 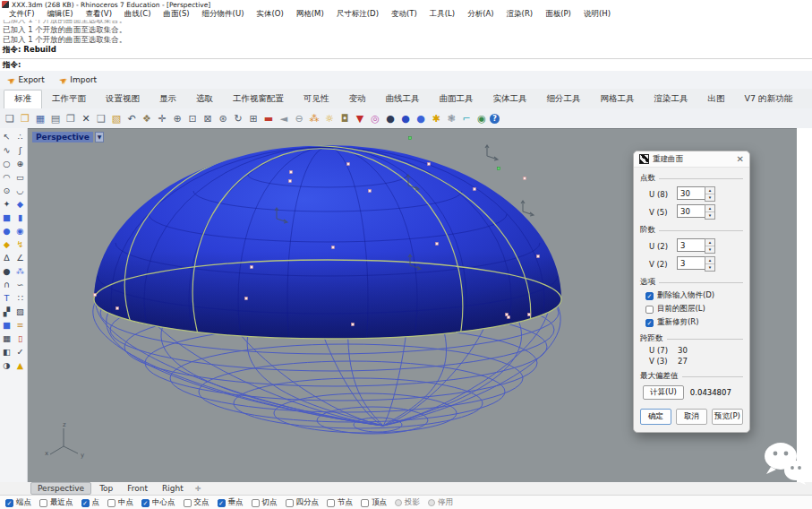 I want to click on color-wheel-icon: ◎, so click(x=375, y=118).